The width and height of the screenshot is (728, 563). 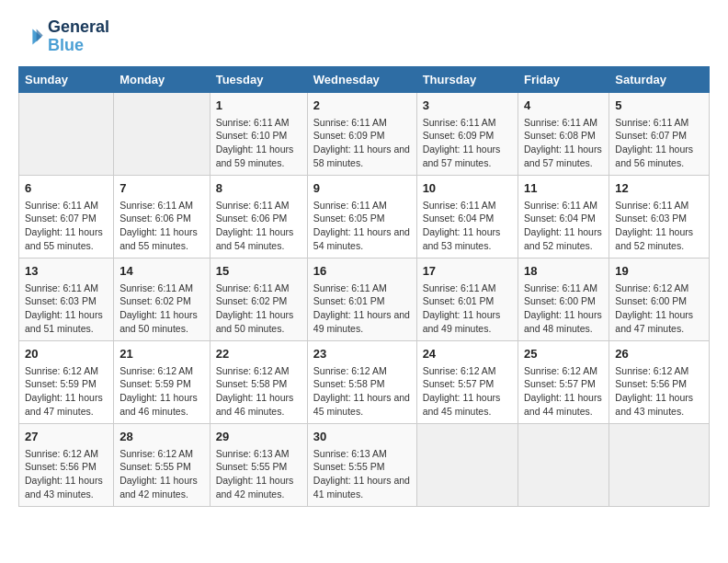 I want to click on day-number: 21, so click(x=162, y=354).